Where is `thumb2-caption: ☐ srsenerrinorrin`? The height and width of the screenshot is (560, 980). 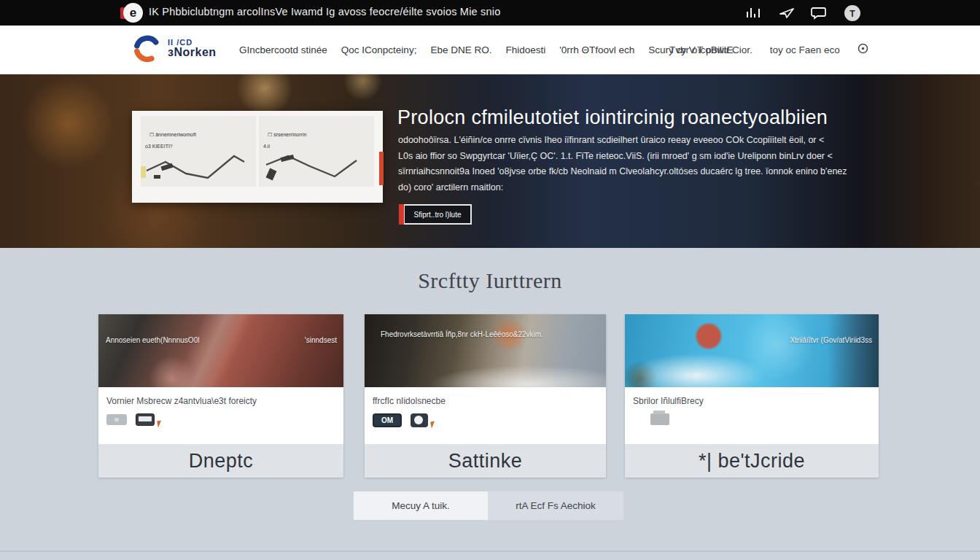 thumb2-caption: ☐ srsenerrinorrin is located at coordinates (287, 135).